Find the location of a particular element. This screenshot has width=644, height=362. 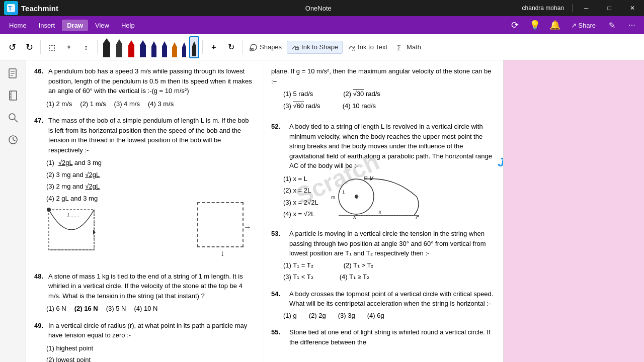

q49-text: In a vertical circle of radius (r), at w… is located at coordinates (151, 331).